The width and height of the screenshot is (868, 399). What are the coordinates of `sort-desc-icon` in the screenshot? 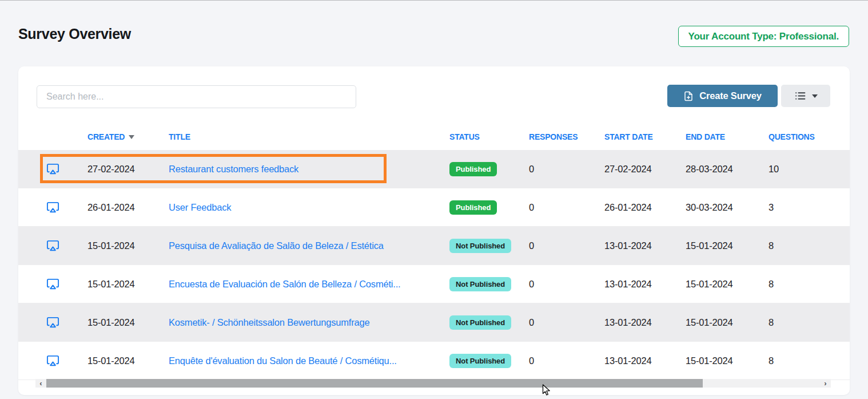 It's located at (132, 137).